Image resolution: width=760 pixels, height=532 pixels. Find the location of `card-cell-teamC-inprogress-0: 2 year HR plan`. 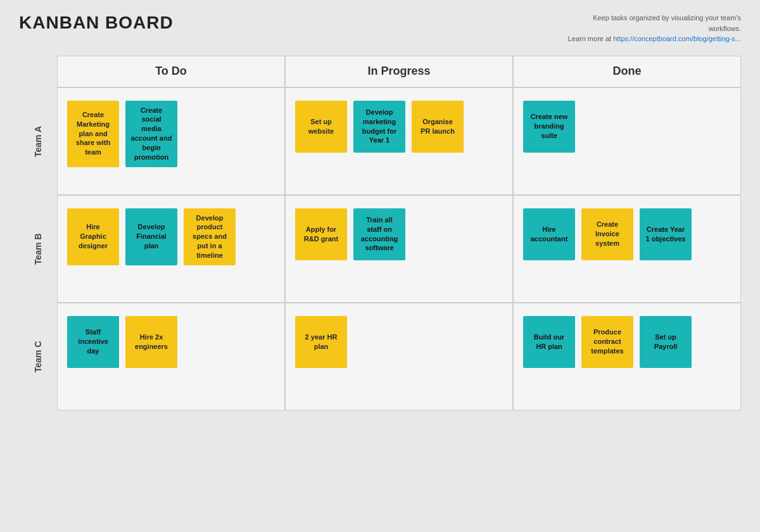

card-cell-teamC-inprogress-0: 2 year HR plan is located at coordinates (321, 342).